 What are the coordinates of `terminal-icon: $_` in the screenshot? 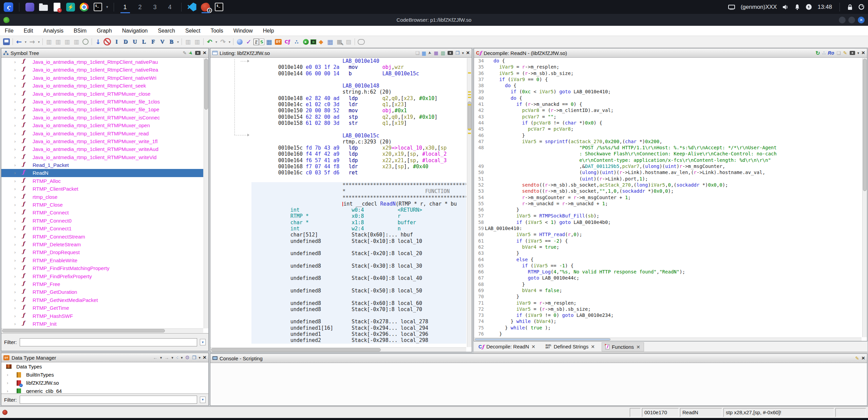 It's located at (98, 7).